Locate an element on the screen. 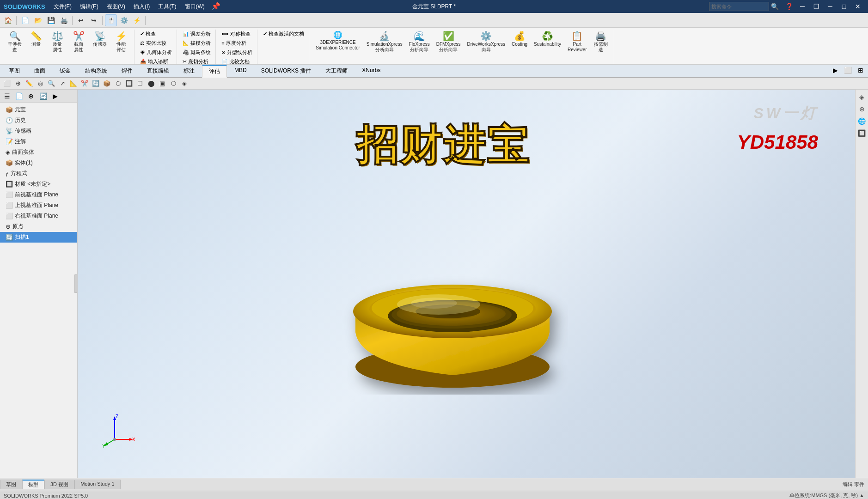  menu-window: 窗口(W) is located at coordinates (195, 6).